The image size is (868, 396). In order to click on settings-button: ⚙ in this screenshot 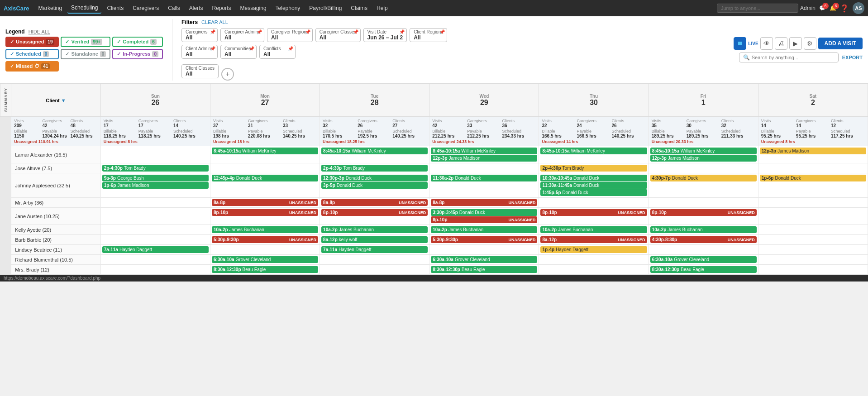, I will do `click(810, 43)`.